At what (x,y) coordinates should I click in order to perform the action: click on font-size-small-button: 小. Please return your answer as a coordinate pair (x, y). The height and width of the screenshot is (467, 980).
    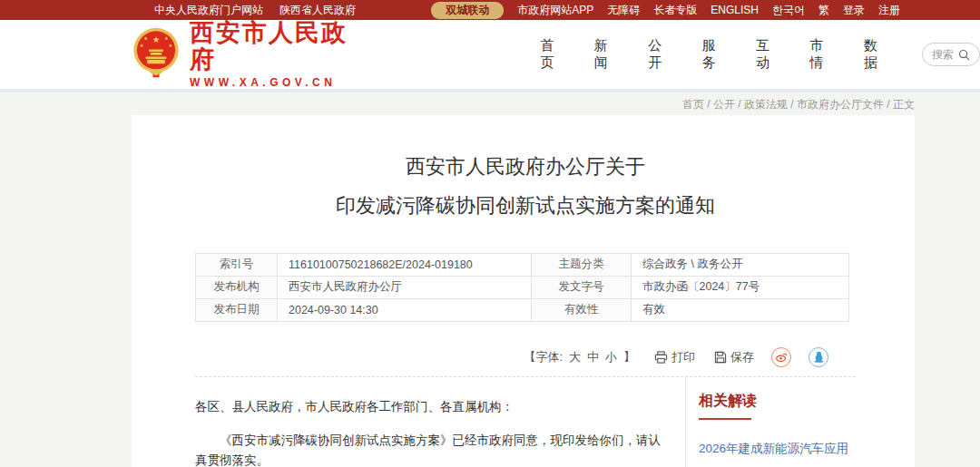
    Looking at the image, I should click on (612, 357).